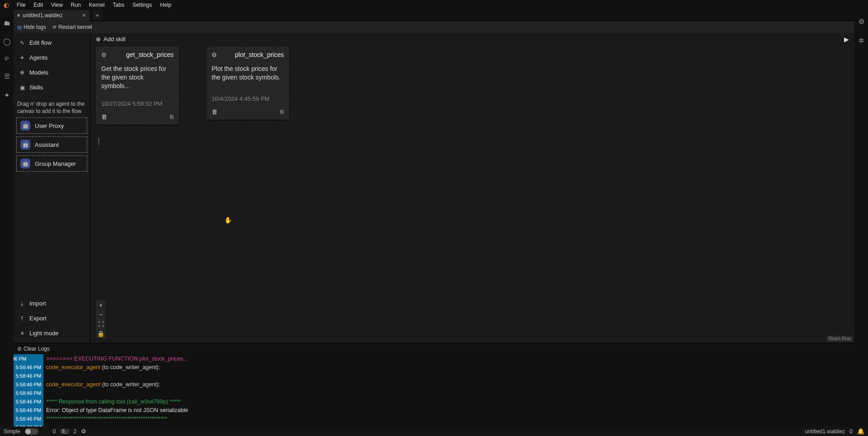  I want to click on sidebar-item-label: Light mode, so click(44, 333).